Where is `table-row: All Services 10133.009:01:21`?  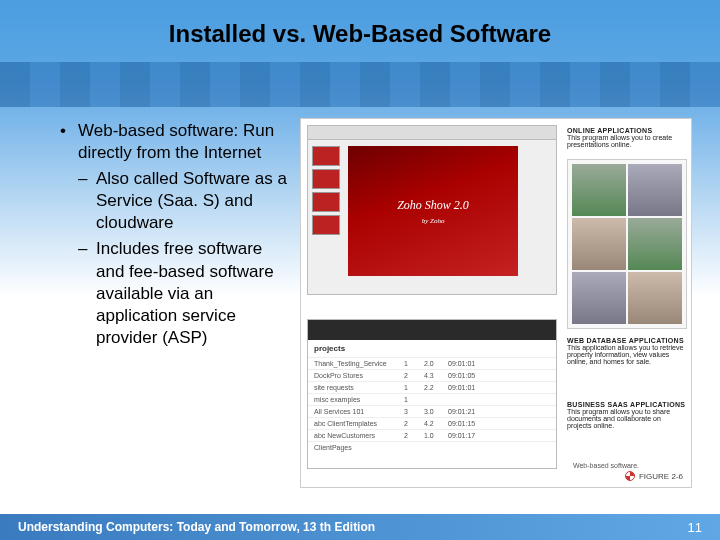
table-row: All Services 10133.009:01:21 is located at coordinates (432, 411).